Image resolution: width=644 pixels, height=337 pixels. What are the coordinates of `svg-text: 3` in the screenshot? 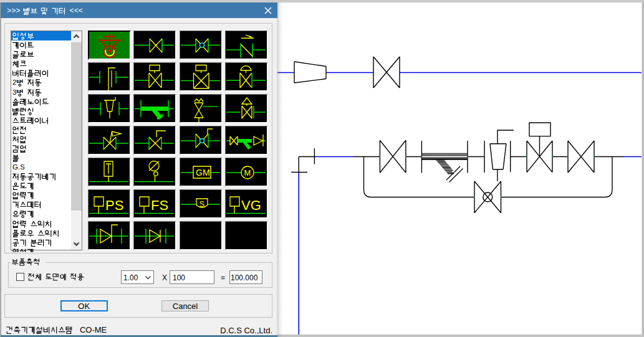 It's located at (14, 92).